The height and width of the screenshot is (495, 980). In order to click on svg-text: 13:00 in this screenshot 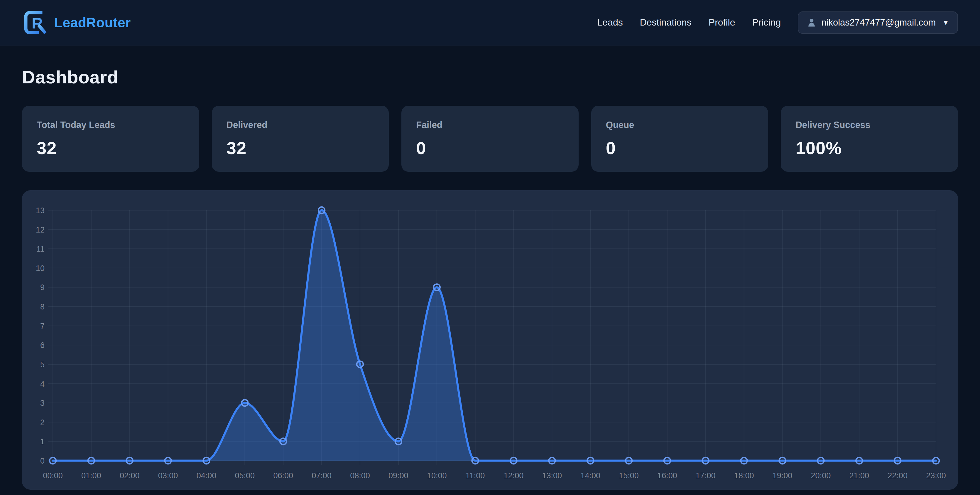, I will do `click(552, 476)`.